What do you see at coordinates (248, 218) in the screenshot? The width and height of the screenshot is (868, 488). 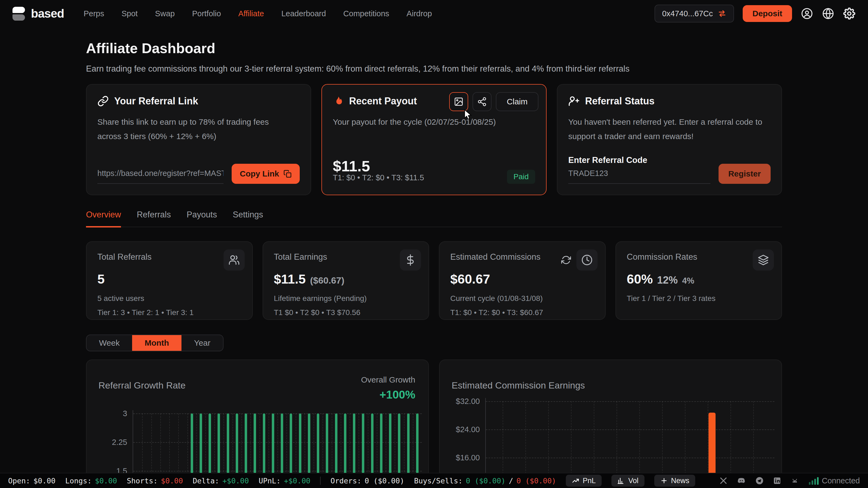 I see `tab-settings: Settings` at bounding box center [248, 218].